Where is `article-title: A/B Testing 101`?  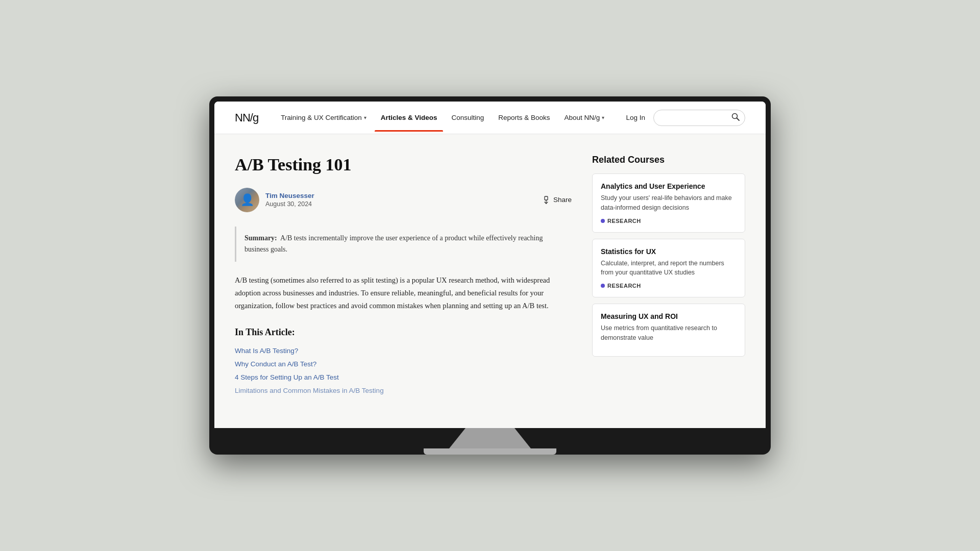 article-title: A/B Testing 101 is located at coordinates (403, 165).